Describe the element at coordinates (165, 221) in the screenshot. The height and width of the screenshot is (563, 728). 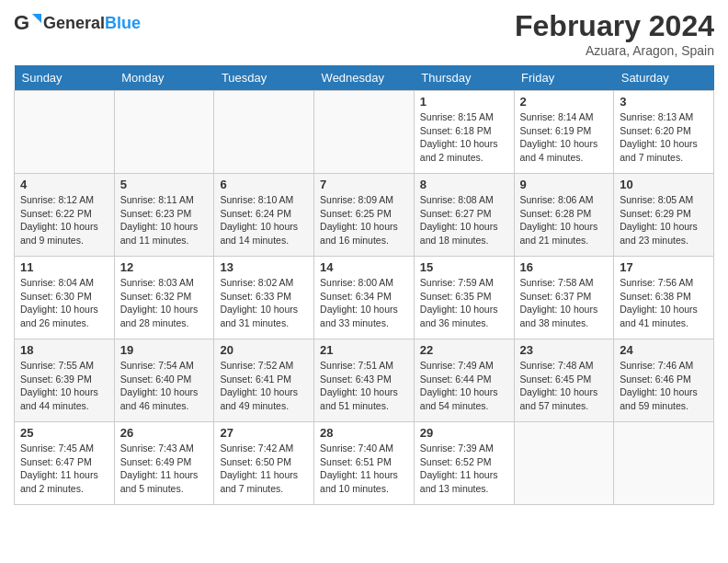
I see `day-info: Sunrise: 8:11 AMSunset: 6:23 PMDaylight:…` at that location.